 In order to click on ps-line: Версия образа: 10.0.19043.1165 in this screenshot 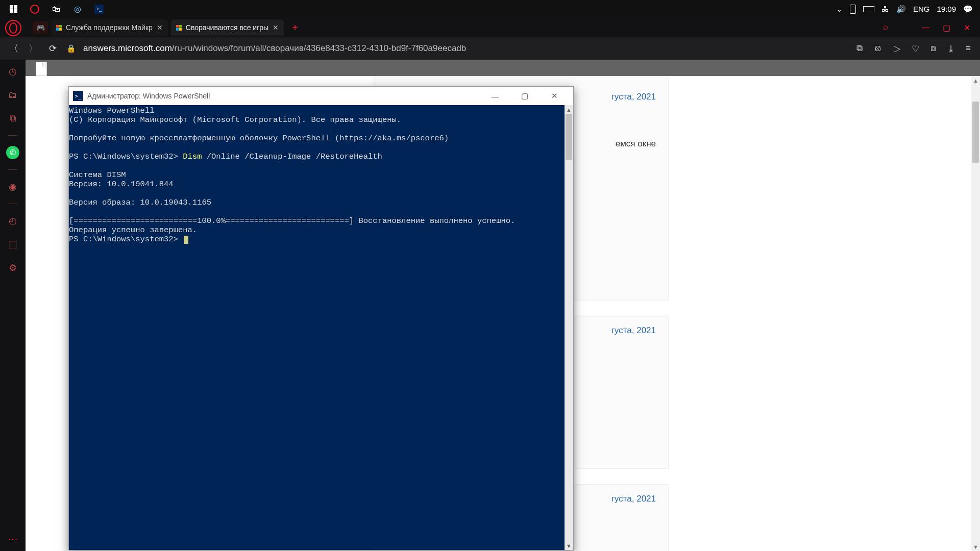, I will do `click(140, 203)`.